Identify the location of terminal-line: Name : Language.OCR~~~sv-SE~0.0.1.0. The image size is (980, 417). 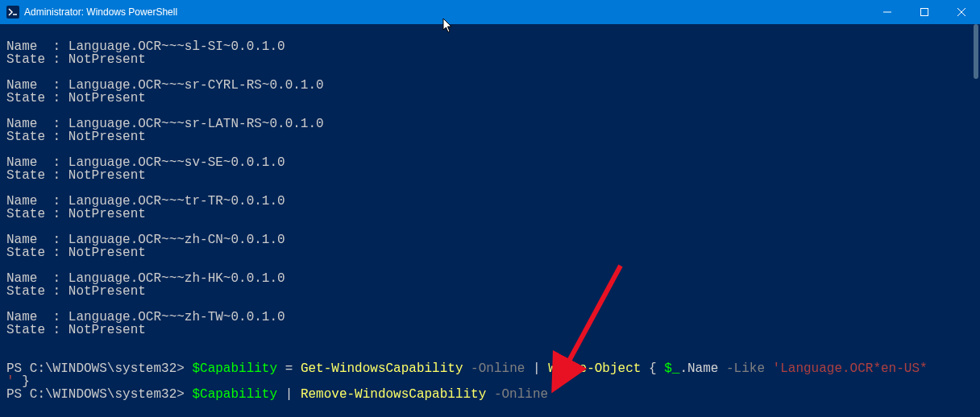
(490, 163).